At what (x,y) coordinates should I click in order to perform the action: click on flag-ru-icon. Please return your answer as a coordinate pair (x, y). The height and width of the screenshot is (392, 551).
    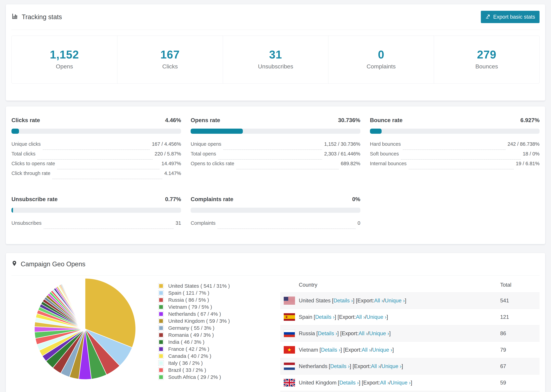
    Looking at the image, I should click on (289, 333).